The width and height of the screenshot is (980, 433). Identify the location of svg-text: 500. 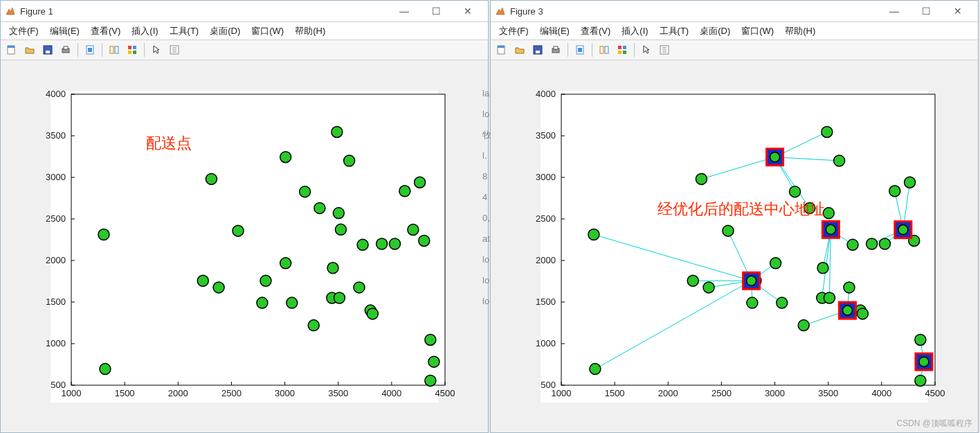
(58, 385).